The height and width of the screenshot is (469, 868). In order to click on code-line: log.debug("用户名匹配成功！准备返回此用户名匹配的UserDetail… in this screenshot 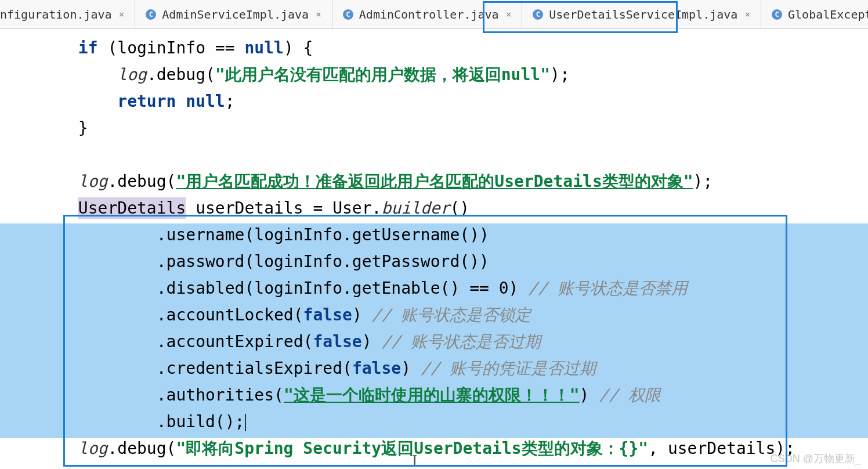, I will do `click(434, 182)`.